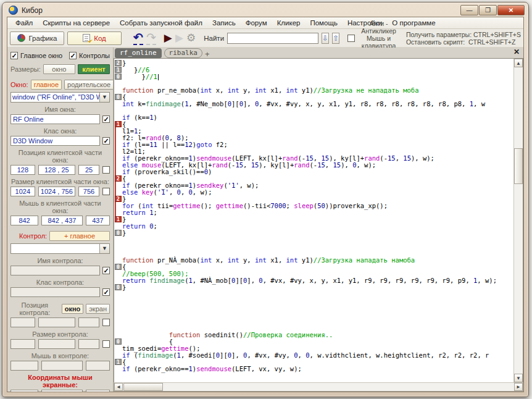 The width and height of the screenshot is (532, 399). I want to click on code-line: function pr_NÀ_moba(int x, int y, int x1…, so click(318, 261).